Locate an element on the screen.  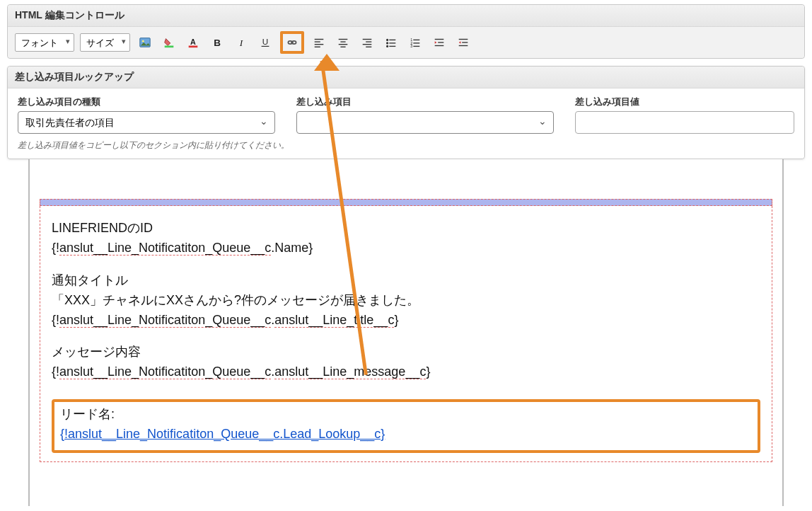
text-color-icon: A is located at coordinates (193, 42).